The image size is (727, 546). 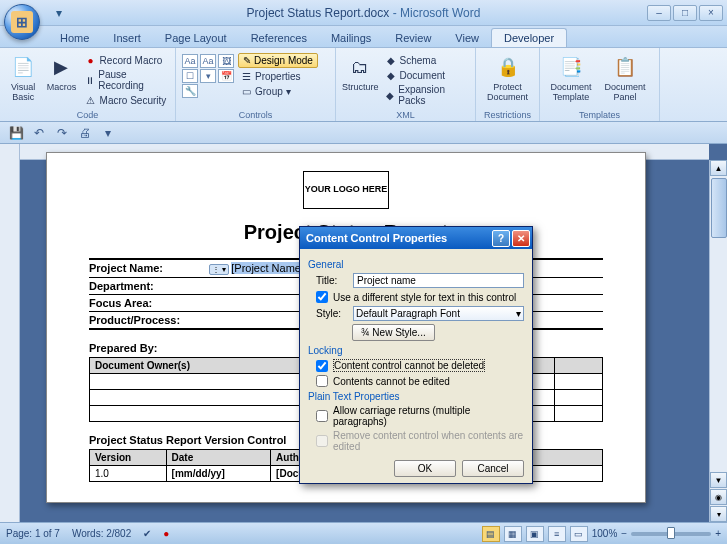 I want to click on draft-view: ▭, so click(x=579, y=534).